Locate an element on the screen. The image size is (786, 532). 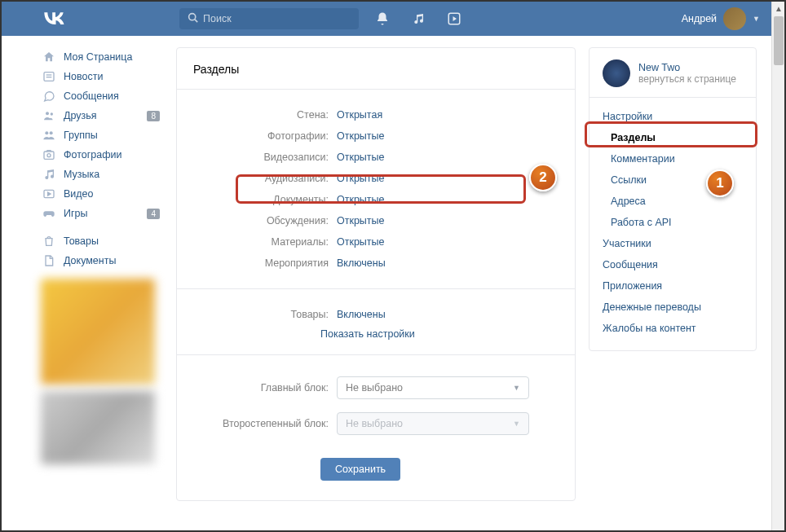
doc-icon is located at coordinates (49, 261).